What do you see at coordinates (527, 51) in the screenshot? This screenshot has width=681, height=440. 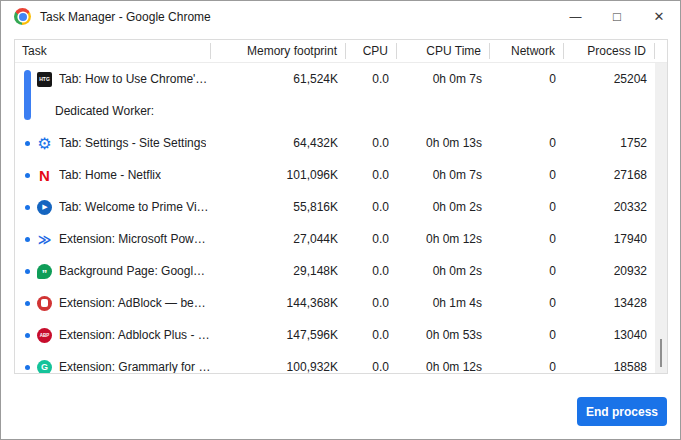 I see `column-header-network: Network` at bounding box center [527, 51].